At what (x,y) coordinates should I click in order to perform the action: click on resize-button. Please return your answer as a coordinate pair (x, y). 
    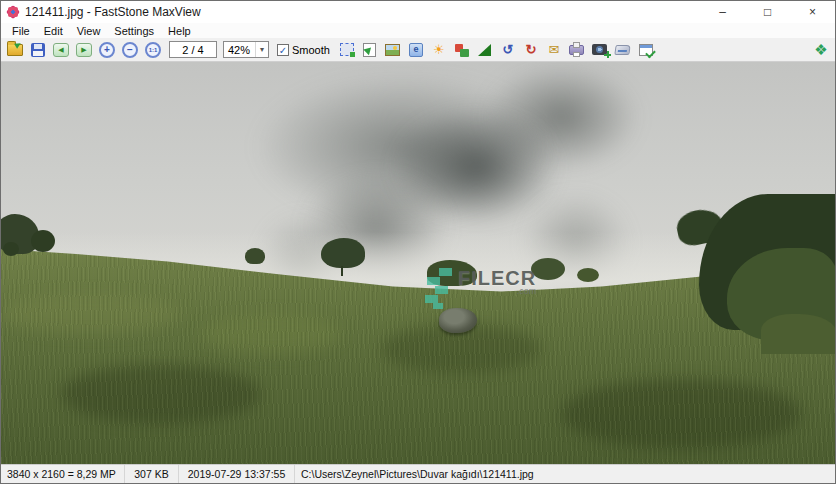
    Looking at the image, I should click on (370, 50).